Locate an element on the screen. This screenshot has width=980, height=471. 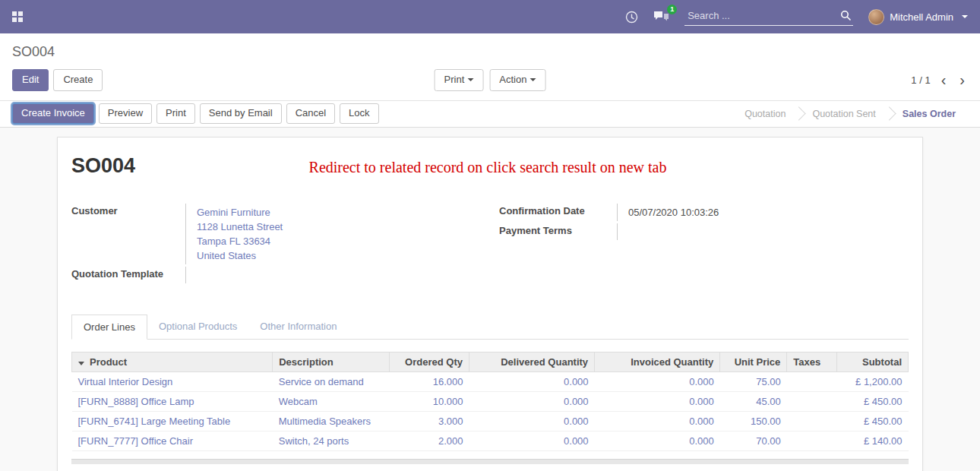
cell-product: [FURN_7777] Office Chair is located at coordinates (172, 441).